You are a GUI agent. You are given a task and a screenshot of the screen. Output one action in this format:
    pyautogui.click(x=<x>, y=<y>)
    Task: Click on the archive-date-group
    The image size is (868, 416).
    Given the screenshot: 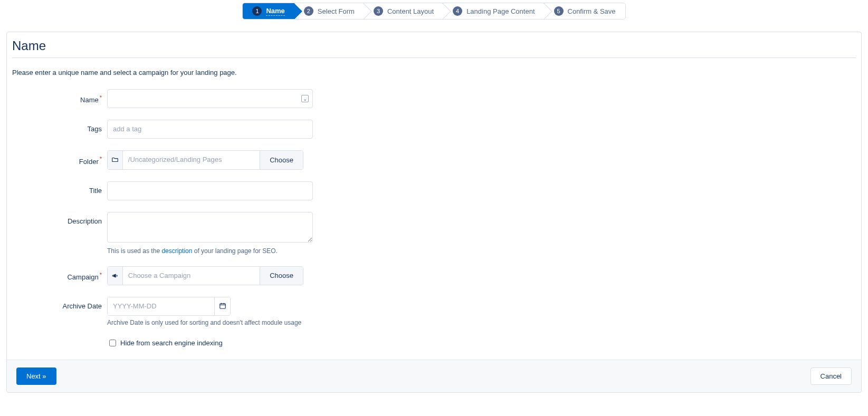 What is the action you would take?
    pyautogui.click(x=169, y=306)
    